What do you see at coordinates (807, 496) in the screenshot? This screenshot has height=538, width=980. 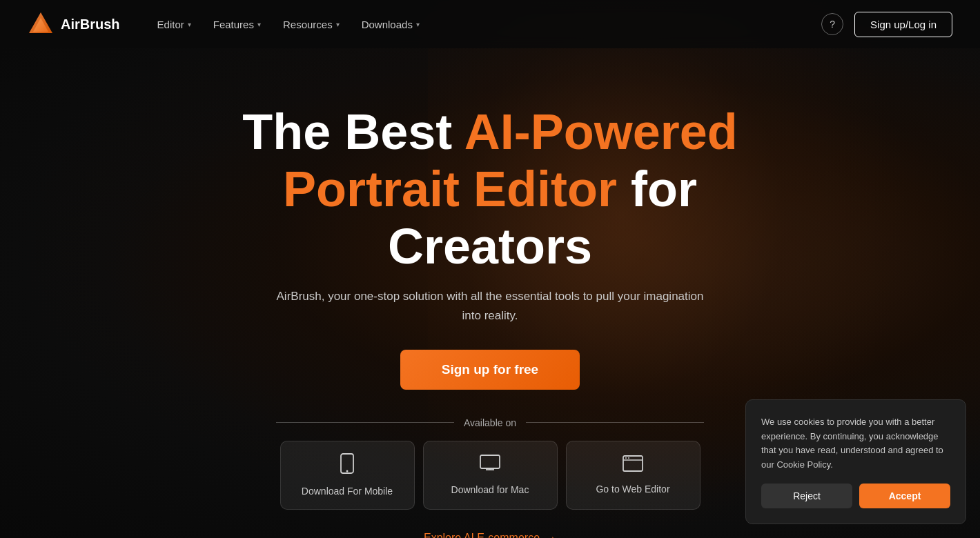 I see `cookie-reject-button: Reject` at bounding box center [807, 496].